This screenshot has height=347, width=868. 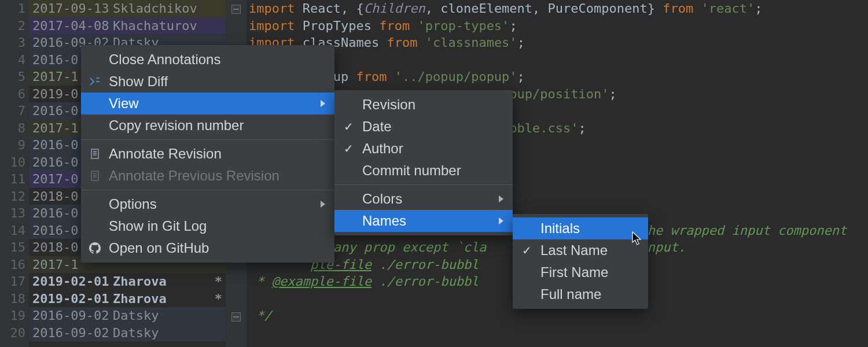 I want to click on menu-item-open-github: Open on GitHub, so click(x=208, y=248).